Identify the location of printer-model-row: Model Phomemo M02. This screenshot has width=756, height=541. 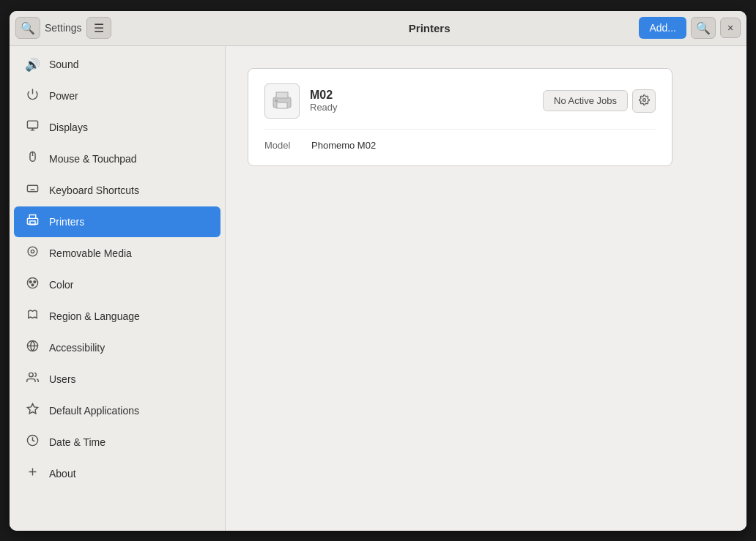
(460, 140).